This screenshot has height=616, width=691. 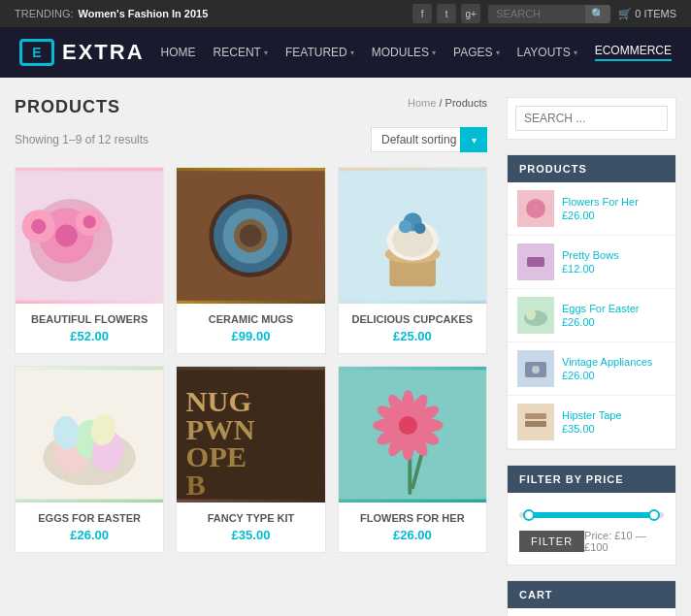 I want to click on product-info-3: DELICIOUS CUPCAKES £25.00, so click(x=412, y=328).